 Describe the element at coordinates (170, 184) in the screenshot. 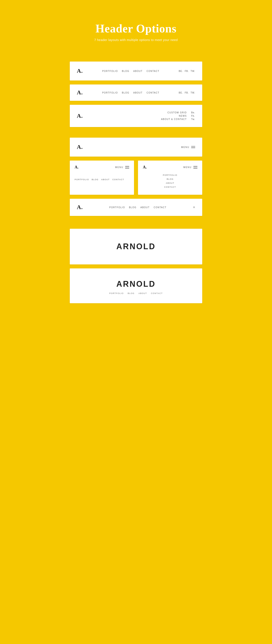

I see `layout-5b-nav: PORTFOLIO BLOG ABOUT CONTACT` at that location.